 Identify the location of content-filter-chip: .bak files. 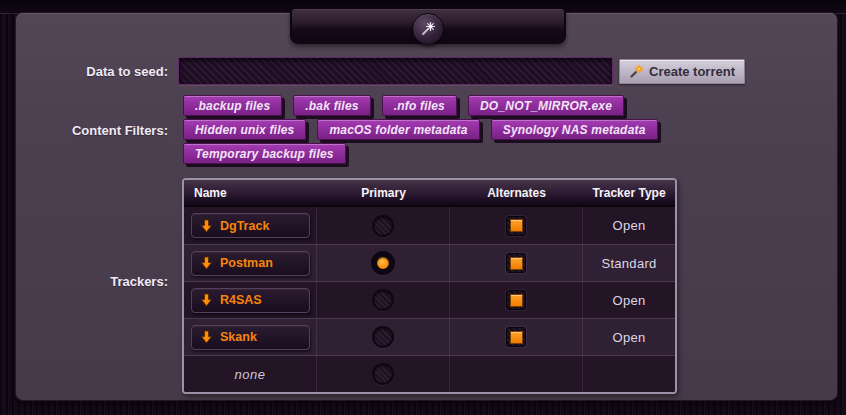
(332, 106).